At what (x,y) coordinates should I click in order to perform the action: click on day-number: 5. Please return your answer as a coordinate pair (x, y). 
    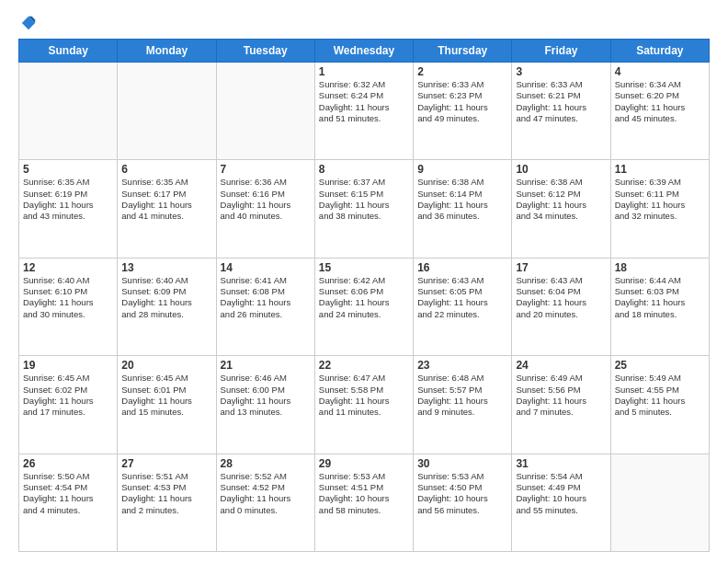
    Looking at the image, I should click on (68, 169).